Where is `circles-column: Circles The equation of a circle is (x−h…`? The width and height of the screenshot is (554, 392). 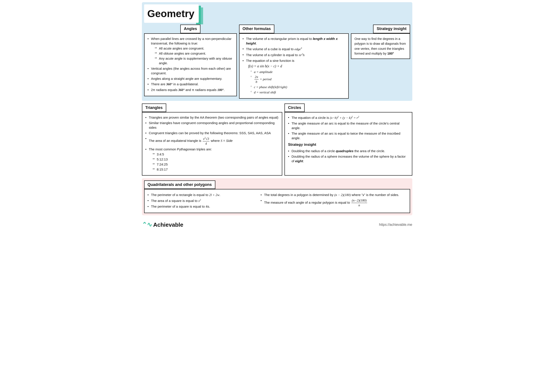
circles-column: Circles The equation of a circle is (x−h… is located at coordinates (348, 140).